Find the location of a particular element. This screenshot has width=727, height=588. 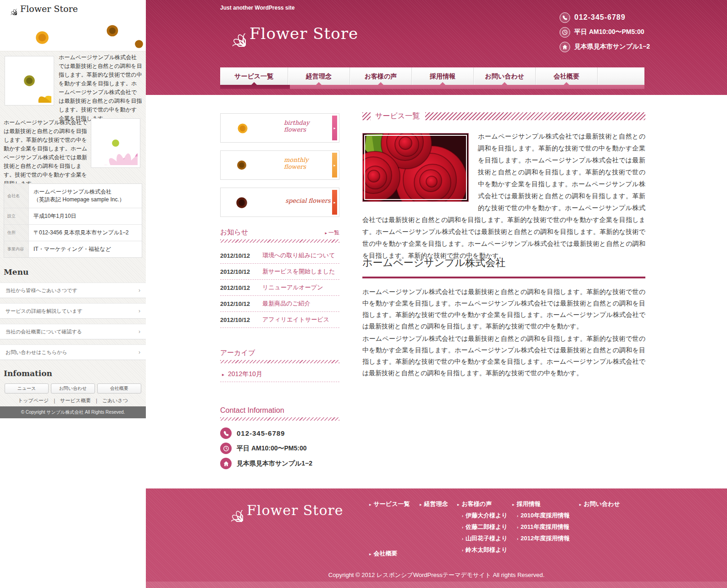

footer-link-voices: ▸お客様の声 is located at coordinates (483, 504).